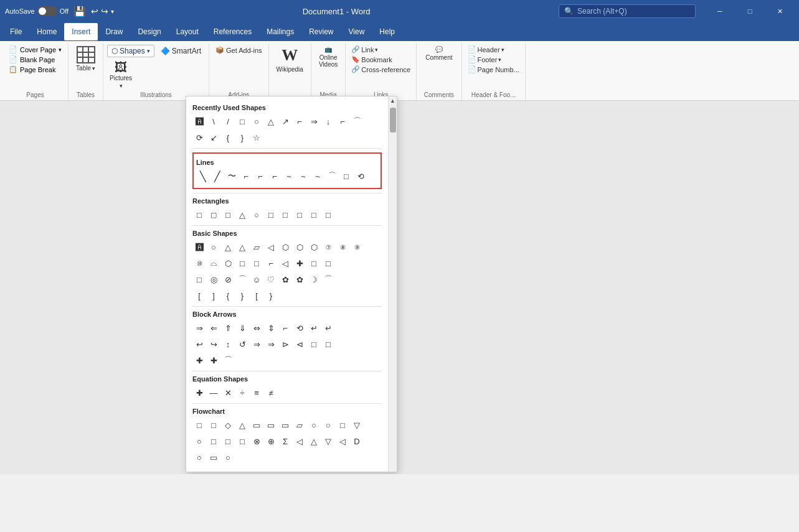 The width and height of the screenshot is (799, 532). What do you see at coordinates (233, 32) in the screenshot?
I see `menu-item-references: References` at bounding box center [233, 32].